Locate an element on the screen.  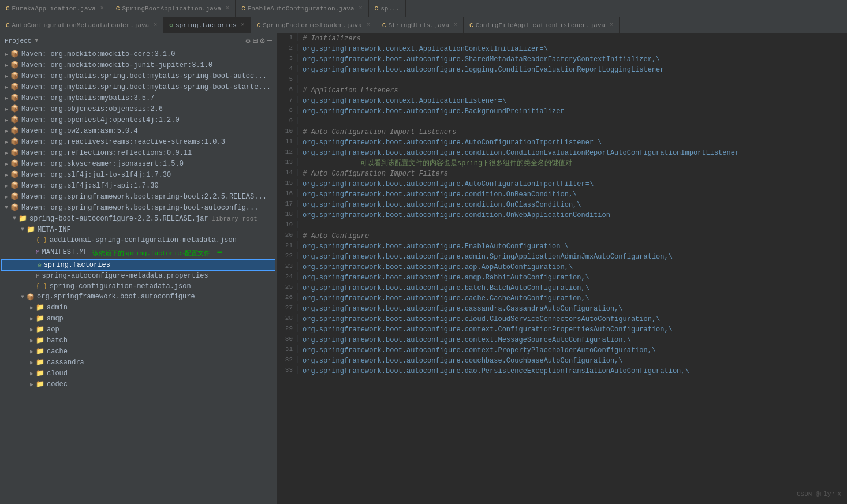
tree-item-reflections: ▶ 📦 Maven: org.reflections:reflections:0… is located at coordinates (139, 152).